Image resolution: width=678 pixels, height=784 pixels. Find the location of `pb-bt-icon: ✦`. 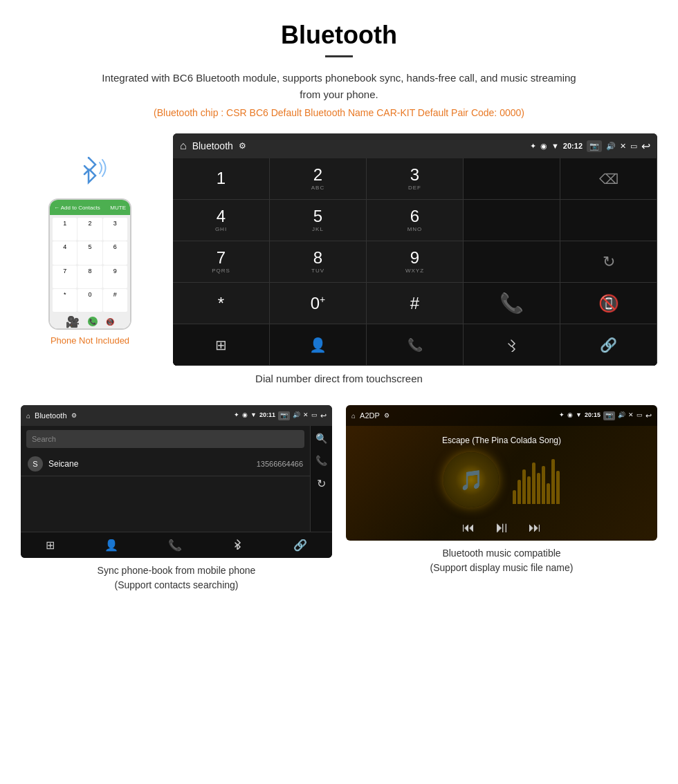

pb-bt-icon: ✦ is located at coordinates (237, 416).